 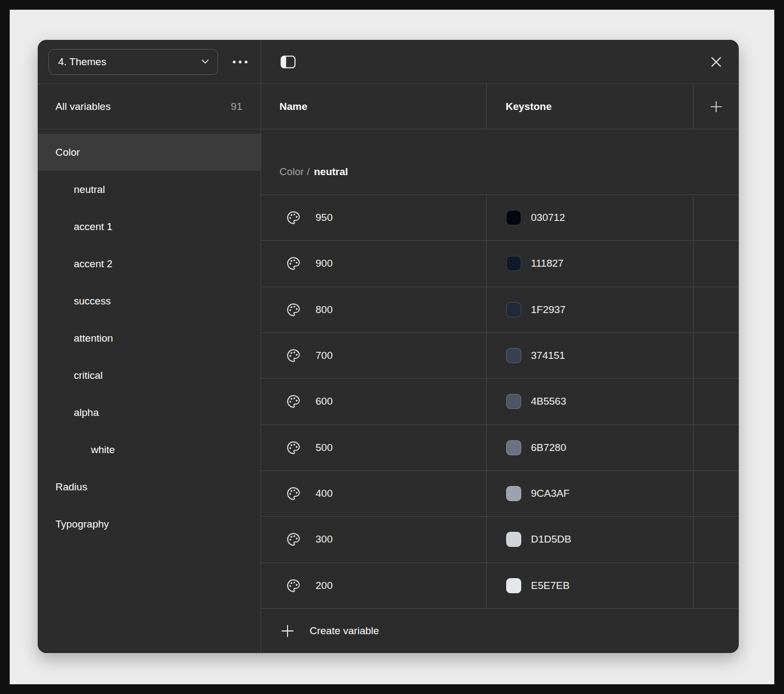 What do you see at coordinates (324, 448) in the screenshot?
I see `variable-name: 500` at bounding box center [324, 448].